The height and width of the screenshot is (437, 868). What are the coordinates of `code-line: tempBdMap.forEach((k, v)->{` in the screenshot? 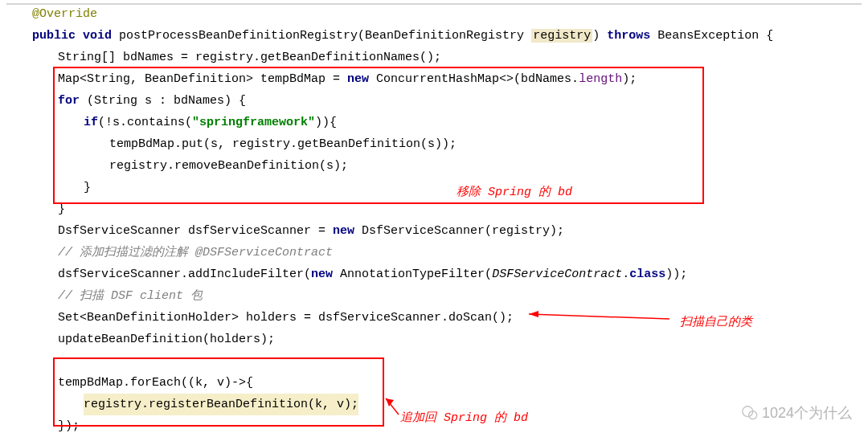 It's located at (434, 382).